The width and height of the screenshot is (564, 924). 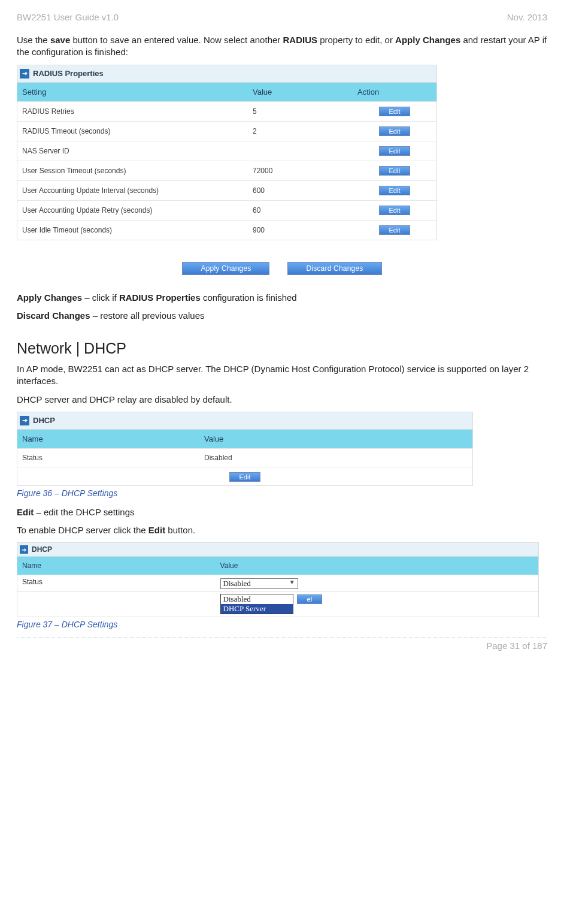 I want to click on dhcp-column-headers: Name Value, so click(x=245, y=439).